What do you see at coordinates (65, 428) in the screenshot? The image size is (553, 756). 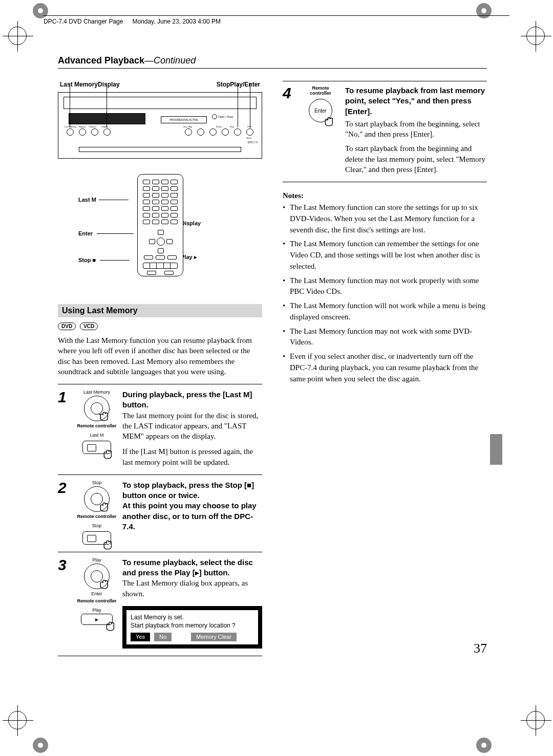 I see `step-1-number: 1` at bounding box center [65, 428].